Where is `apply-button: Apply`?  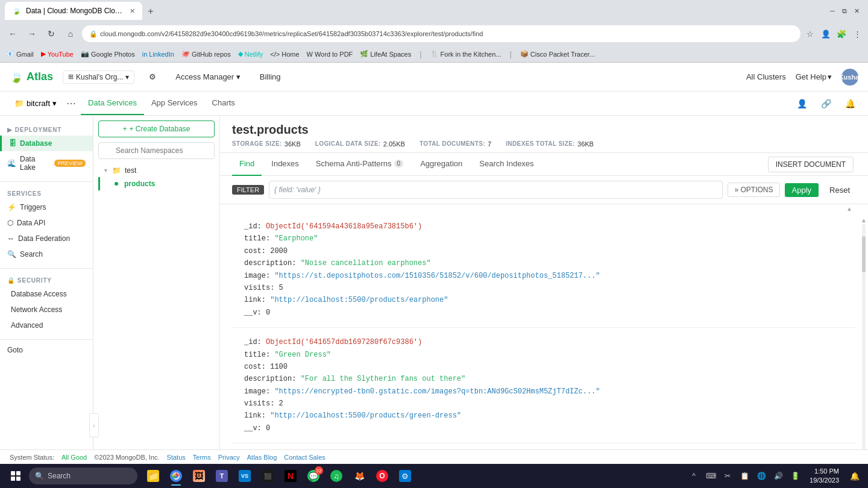 apply-button: Apply is located at coordinates (802, 190).